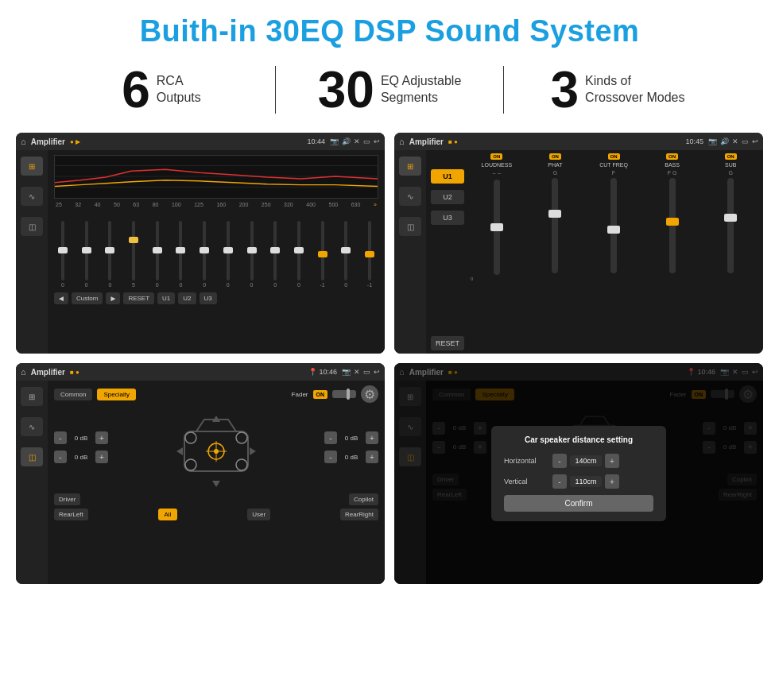 The image size is (779, 700). Describe the element at coordinates (179, 90) in the screenshot. I see `stat-rca-label: RCAOutputs` at that location.